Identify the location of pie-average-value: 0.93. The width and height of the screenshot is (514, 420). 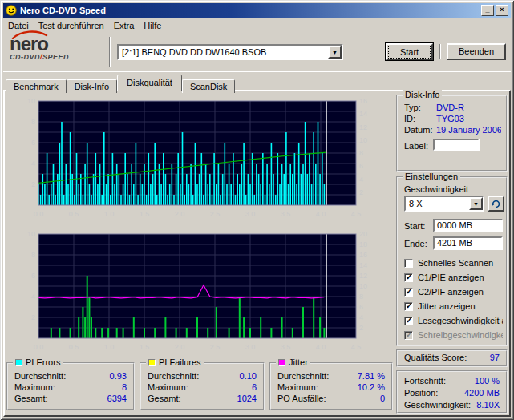
(119, 377).